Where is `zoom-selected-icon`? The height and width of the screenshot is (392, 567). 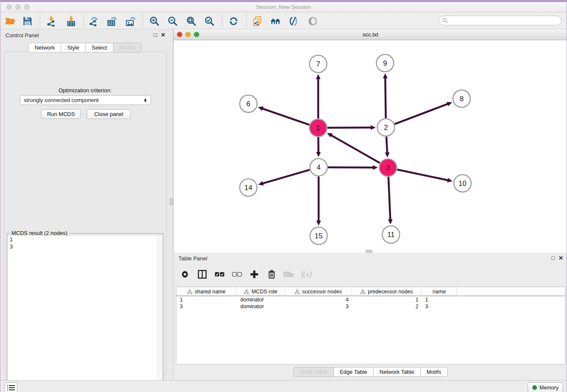 zoom-selected-icon is located at coordinates (209, 21).